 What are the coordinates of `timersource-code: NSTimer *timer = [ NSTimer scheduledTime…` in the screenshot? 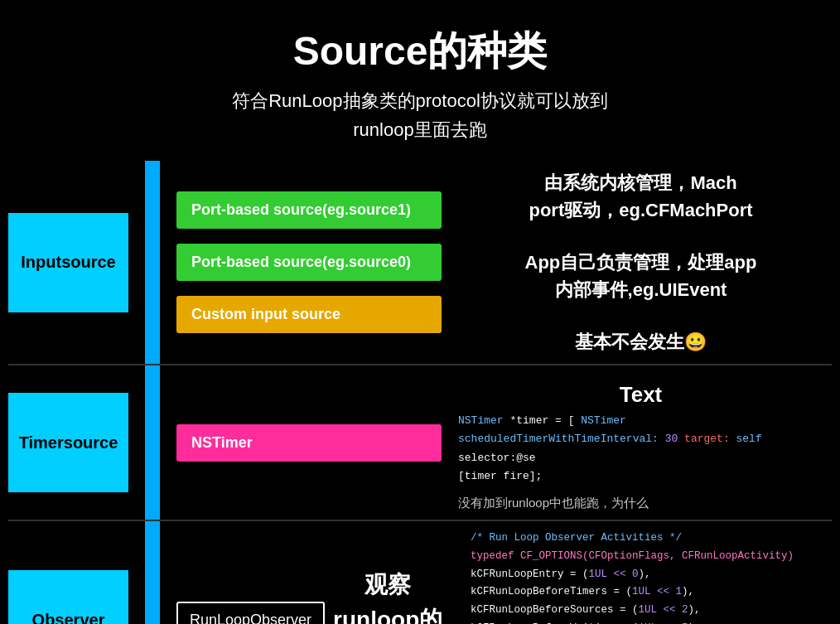 It's located at (641, 448).